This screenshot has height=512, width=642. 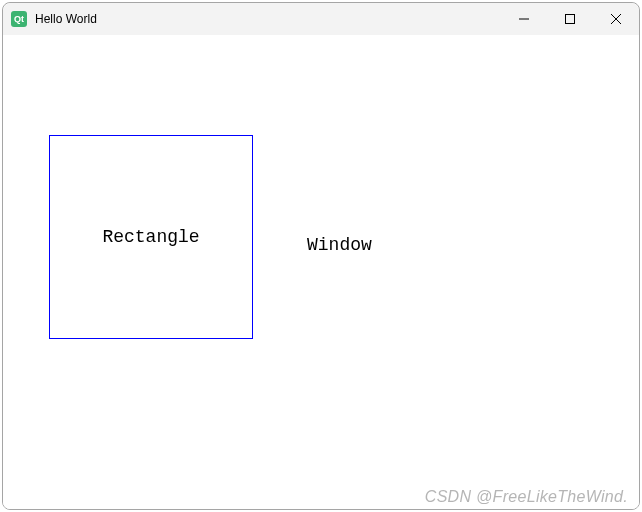 What do you see at coordinates (150, 237) in the screenshot?
I see `rectangle-label: Rectangle` at bounding box center [150, 237].